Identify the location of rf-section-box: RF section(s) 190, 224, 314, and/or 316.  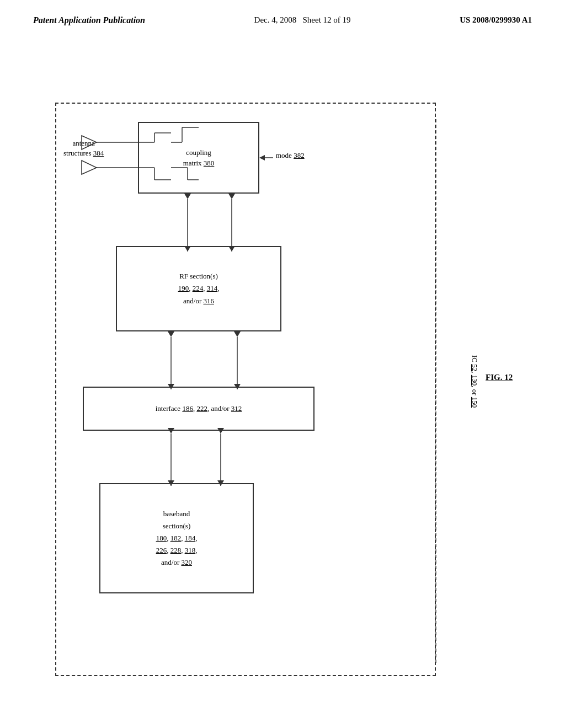
(199, 289).